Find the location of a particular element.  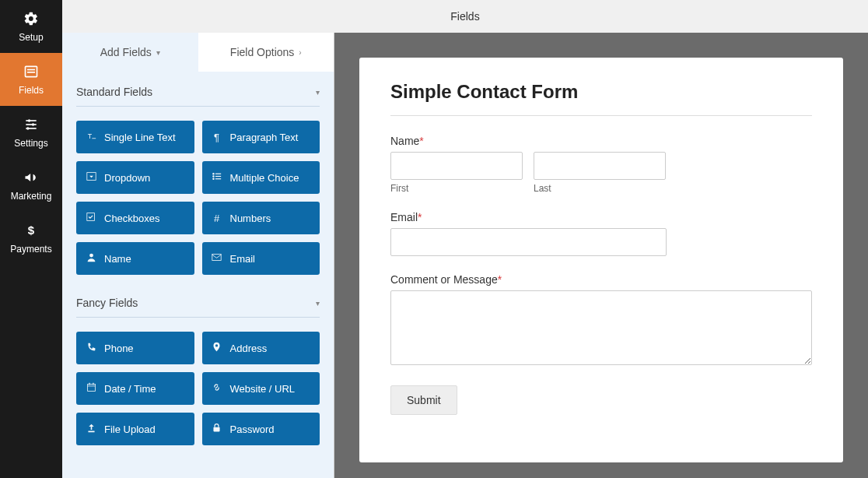

field-name: Name is located at coordinates (135, 258).